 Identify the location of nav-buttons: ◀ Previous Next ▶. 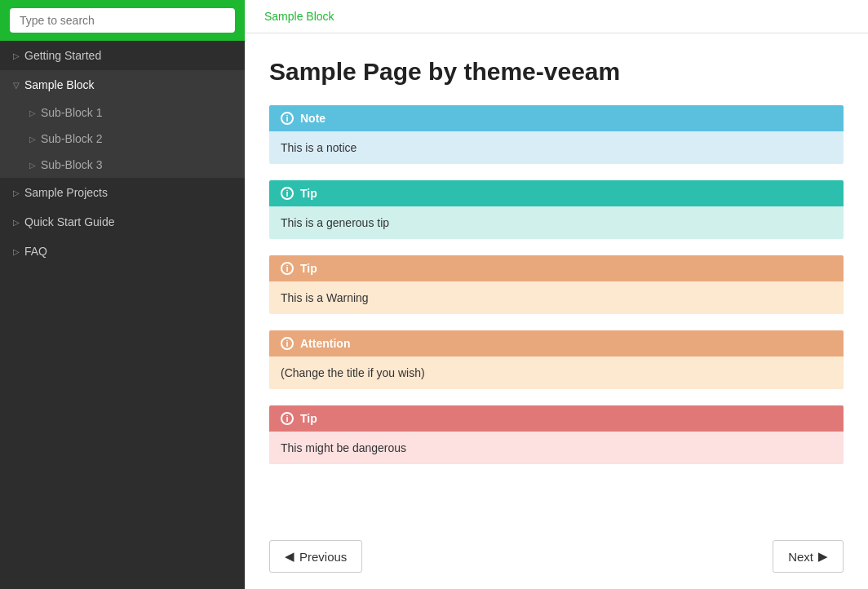
(556, 558).